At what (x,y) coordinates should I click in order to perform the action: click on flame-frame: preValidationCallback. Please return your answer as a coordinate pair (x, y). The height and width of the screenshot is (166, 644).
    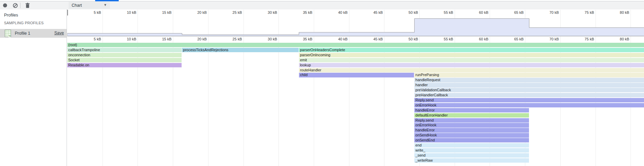
    Looking at the image, I should click on (529, 90).